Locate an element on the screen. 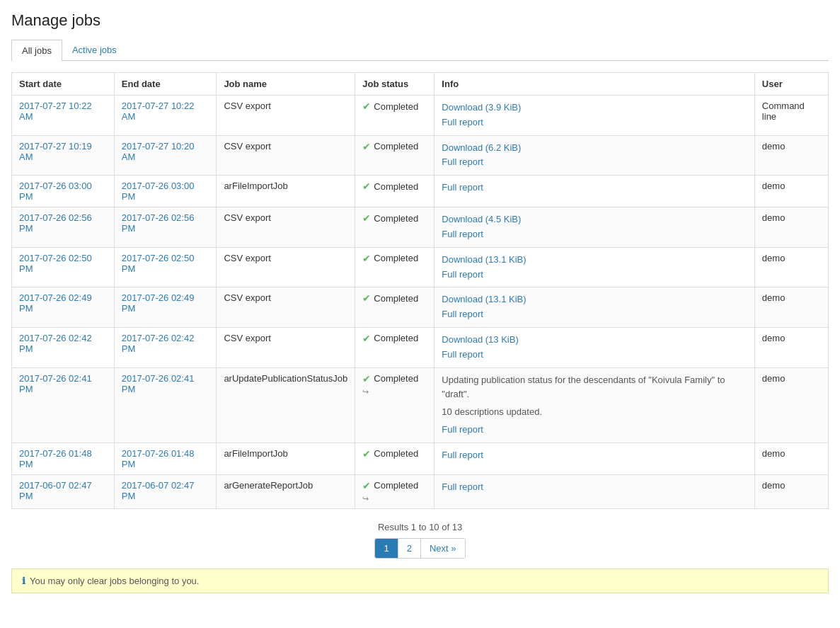 This screenshot has height=628, width=840. start-date-link: 2017-07-26 02:42 PM is located at coordinates (55, 343).